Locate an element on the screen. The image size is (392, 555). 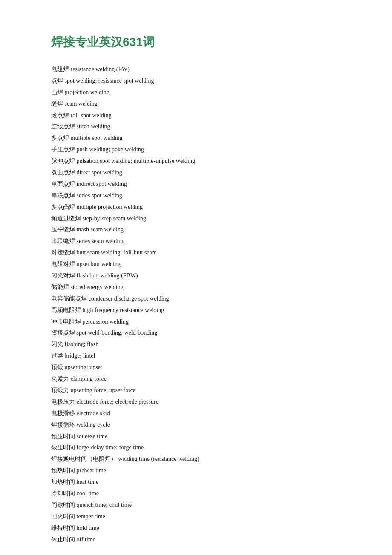
list-item: 多点焊 multiple spot welding is located at coordinates (196, 138).